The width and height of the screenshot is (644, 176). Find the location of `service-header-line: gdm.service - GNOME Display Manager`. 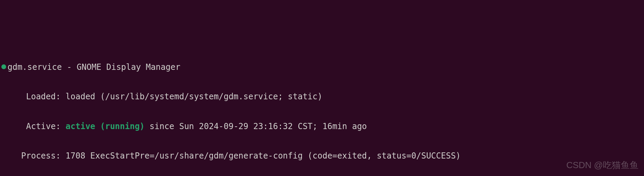

service-header-line: gdm.service - GNOME Display Manager is located at coordinates (322, 67).